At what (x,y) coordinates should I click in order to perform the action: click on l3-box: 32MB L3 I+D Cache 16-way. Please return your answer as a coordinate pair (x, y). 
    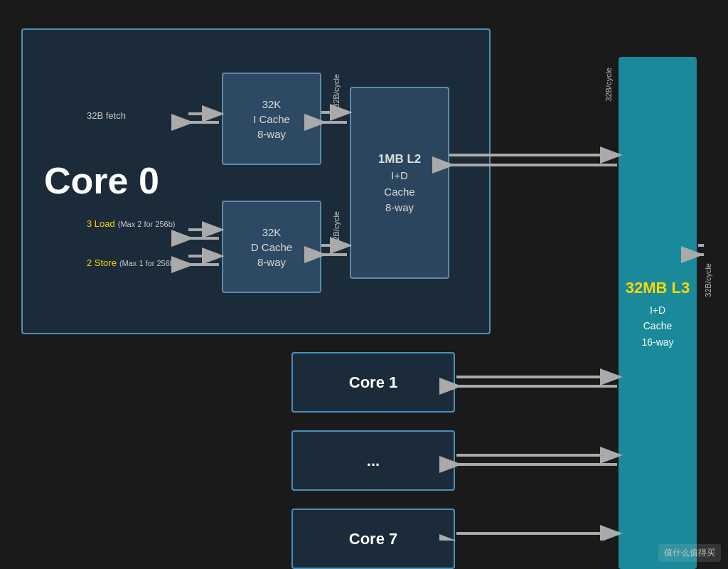
    Looking at the image, I should click on (658, 313).